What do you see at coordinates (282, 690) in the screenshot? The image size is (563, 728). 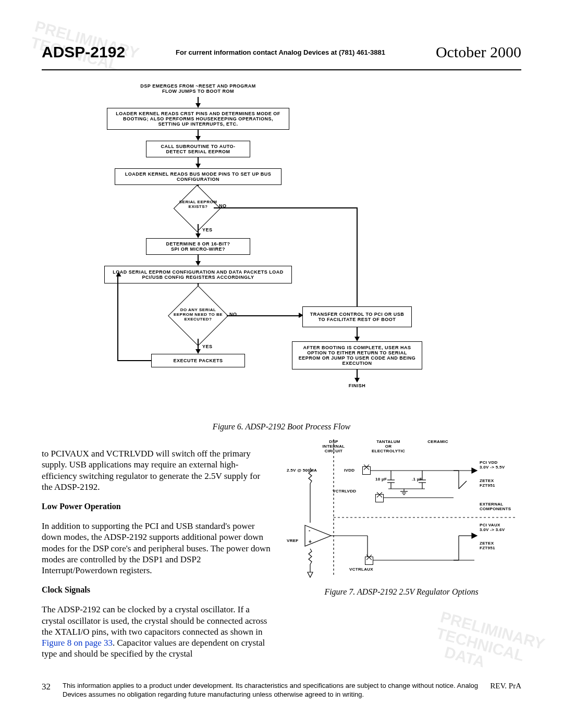 I see `footer: 32 This information applies to a product…` at bounding box center [282, 690].